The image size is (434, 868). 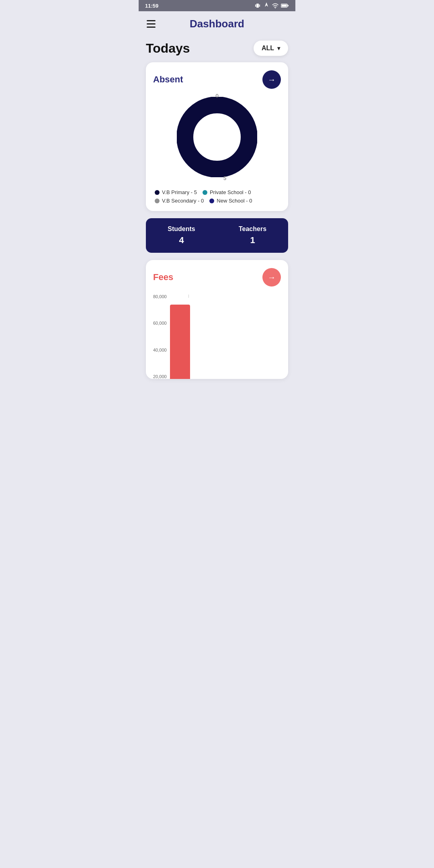 I want to click on legend-label-vb-secondary: V.B Secondary - 0, so click(x=183, y=201).